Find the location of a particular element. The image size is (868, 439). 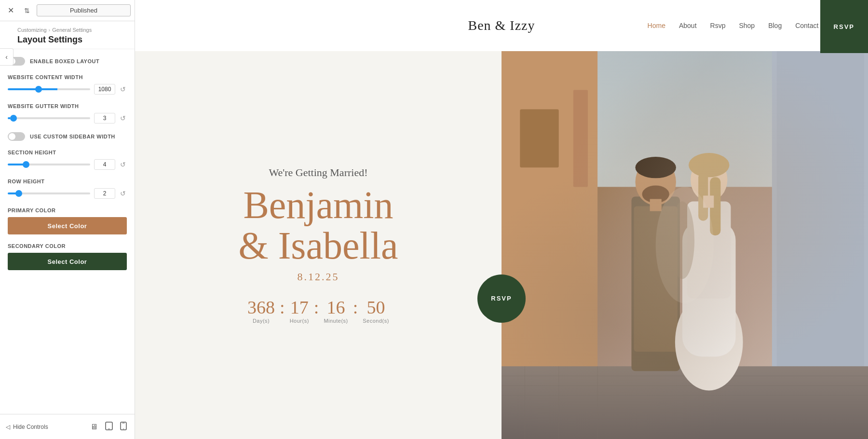

countdown-sep-2: : is located at coordinates (316, 308).